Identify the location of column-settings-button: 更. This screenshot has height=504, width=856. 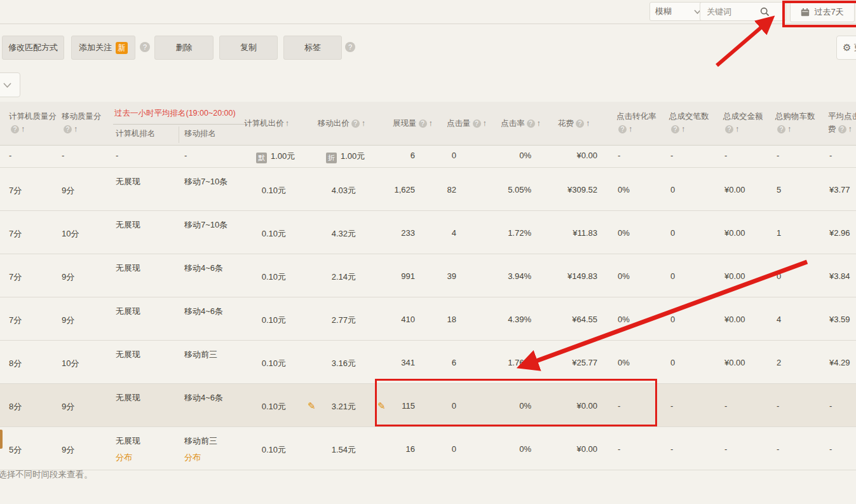
(846, 48).